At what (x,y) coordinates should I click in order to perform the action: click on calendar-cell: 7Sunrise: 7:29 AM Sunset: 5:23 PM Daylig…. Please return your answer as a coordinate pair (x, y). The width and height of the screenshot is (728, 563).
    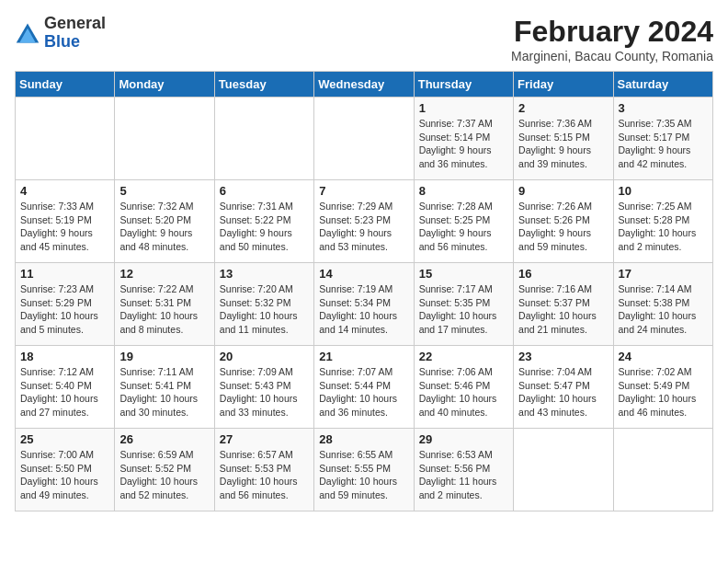
    Looking at the image, I should click on (364, 222).